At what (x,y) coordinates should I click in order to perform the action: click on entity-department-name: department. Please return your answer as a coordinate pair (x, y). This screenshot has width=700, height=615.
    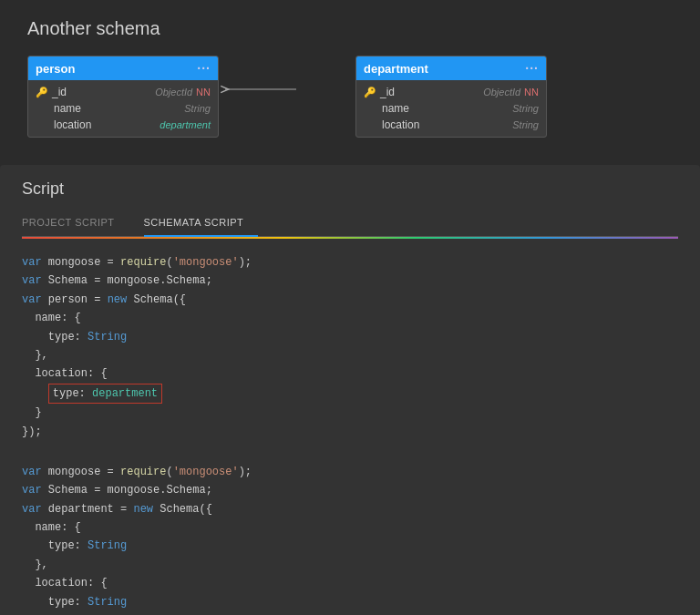
    Looking at the image, I should click on (396, 69).